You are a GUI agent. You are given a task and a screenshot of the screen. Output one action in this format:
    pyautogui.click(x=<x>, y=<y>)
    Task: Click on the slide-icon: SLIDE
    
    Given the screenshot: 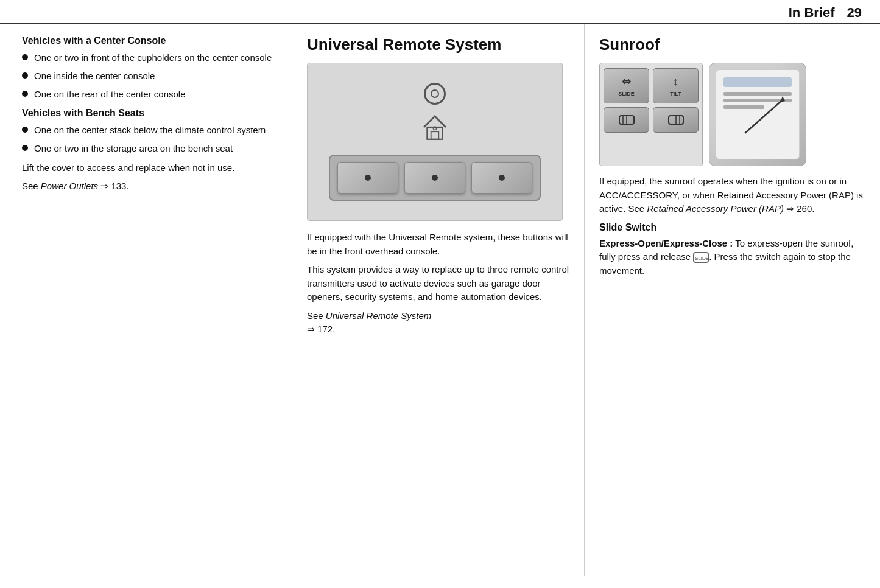 What is the action you would take?
    pyautogui.click(x=701, y=257)
    